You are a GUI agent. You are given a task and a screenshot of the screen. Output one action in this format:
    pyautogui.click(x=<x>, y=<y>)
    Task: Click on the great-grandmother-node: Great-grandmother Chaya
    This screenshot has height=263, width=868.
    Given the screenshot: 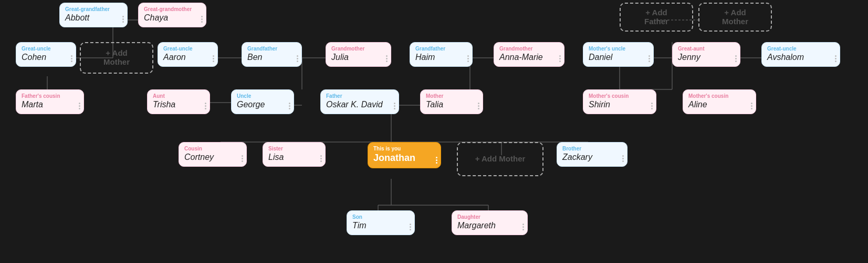 What is the action you would take?
    pyautogui.click(x=172, y=15)
    